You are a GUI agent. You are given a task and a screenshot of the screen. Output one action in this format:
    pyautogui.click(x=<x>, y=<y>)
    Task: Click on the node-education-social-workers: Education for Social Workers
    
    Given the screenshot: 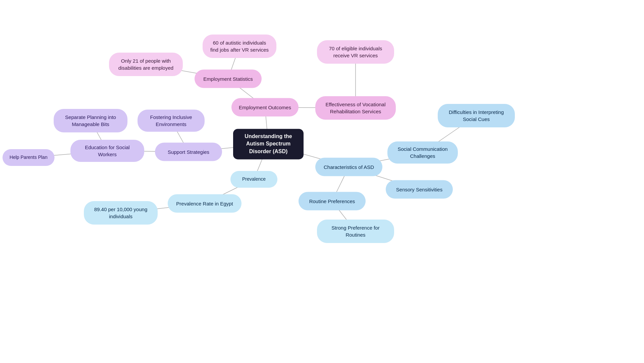 What is the action you would take?
    pyautogui.click(x=107, y=151)
    